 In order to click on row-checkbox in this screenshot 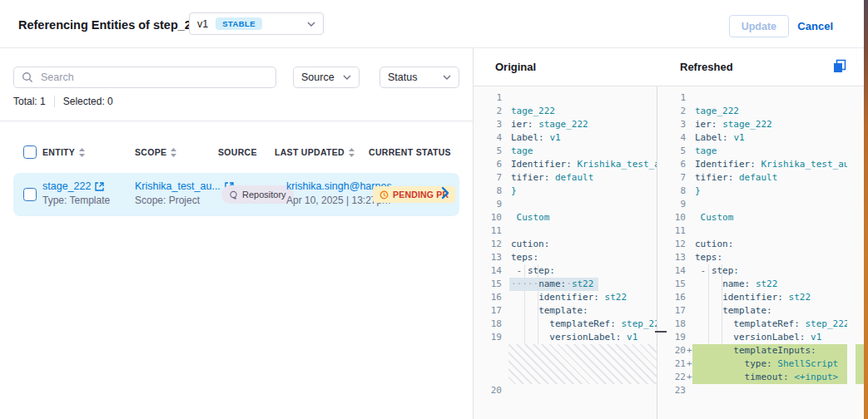, I will do `click(30, 195)`.